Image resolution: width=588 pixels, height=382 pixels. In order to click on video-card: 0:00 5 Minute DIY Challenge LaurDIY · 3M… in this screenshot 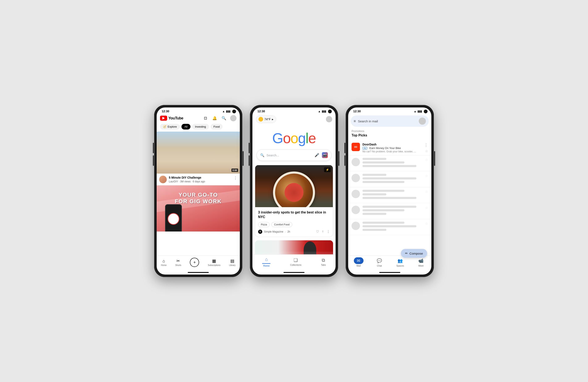, I will do `click(198, 159)`.